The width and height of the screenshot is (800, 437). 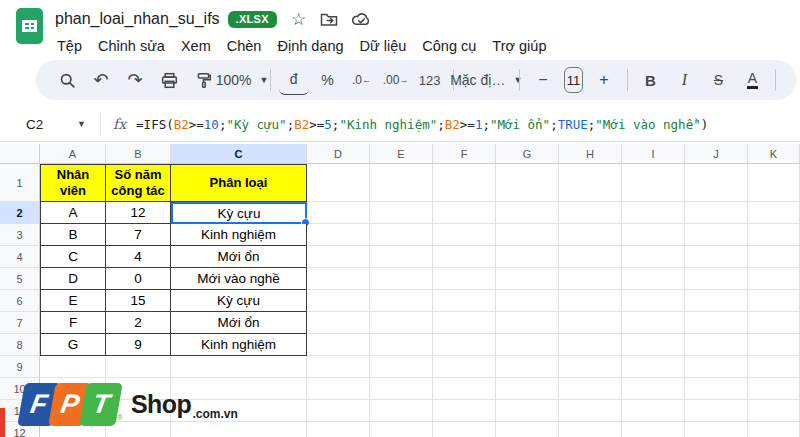 What do you see at coordinates (239, 154) in the screenshot?
I see `column-header-C: C` at bounding box center [239, 154].